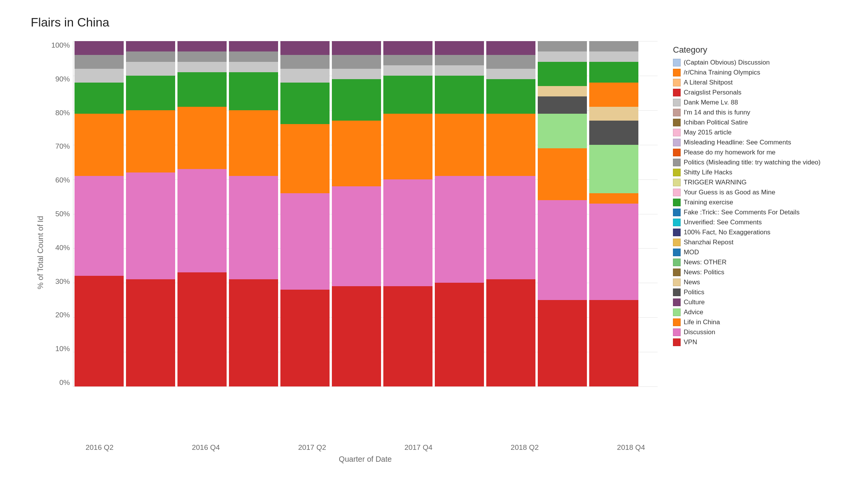 Image resolution: width=865 pixels, height=504 pixels. What do you see at coordinates (757, 202) in the screenshot?
I see `legend-item: Training exercise` at bounding box center [757, 202].